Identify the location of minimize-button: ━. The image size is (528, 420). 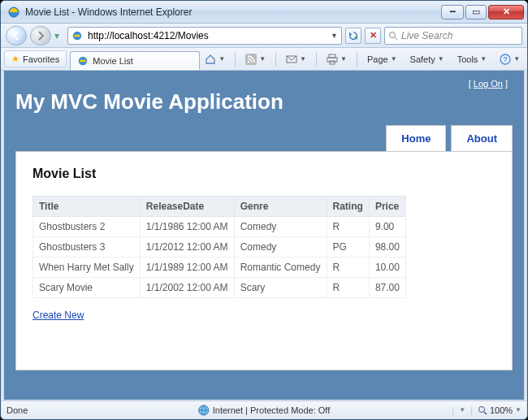
(452, 12).